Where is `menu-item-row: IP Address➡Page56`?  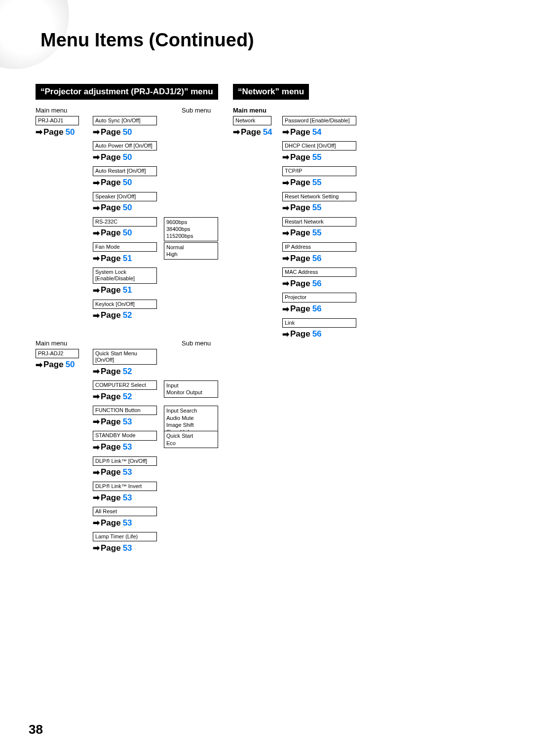
menu-item-row: IP Address➡Page56 is located at coordinates (322, 253).